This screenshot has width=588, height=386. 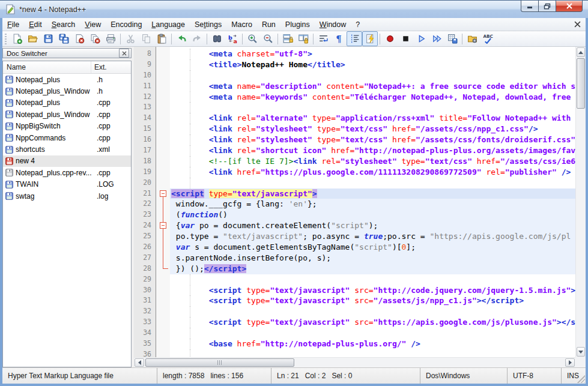 I want to click on menu-macro: Macro, so click(x=241, y=25).